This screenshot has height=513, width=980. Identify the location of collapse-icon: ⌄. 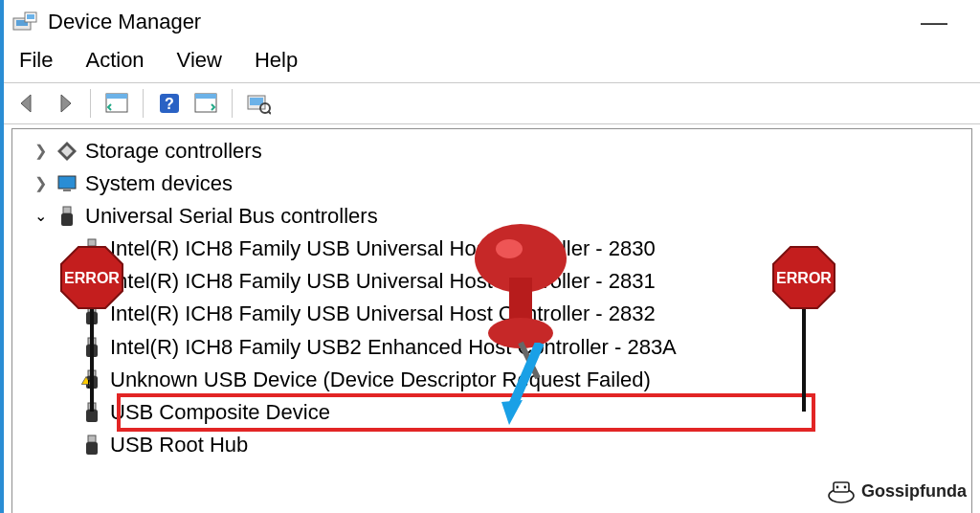
(40, 216).